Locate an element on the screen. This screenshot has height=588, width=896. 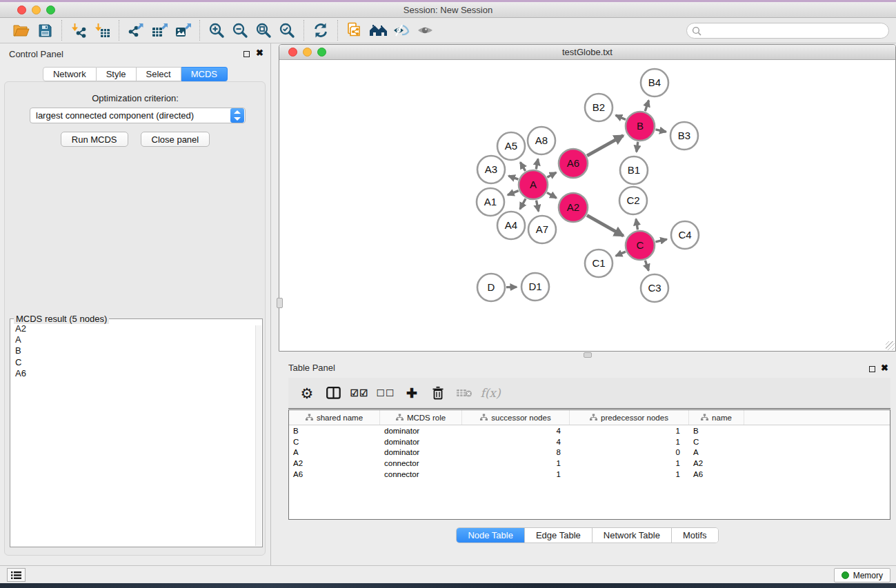
graph-edge-C-C1 is located at coordinates (621, 254).